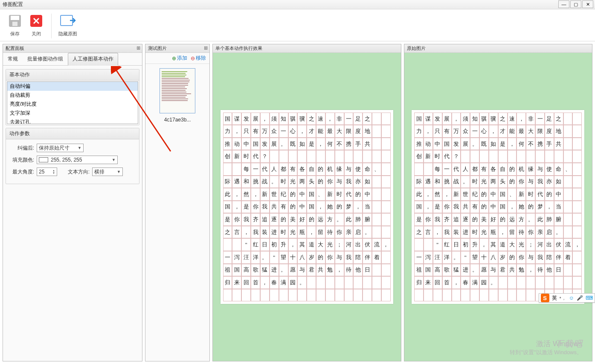  What do you see at coordinates (73, 113) in the screenshot?
I see `action-item: 文字加深` at bounding box center [73, 113].